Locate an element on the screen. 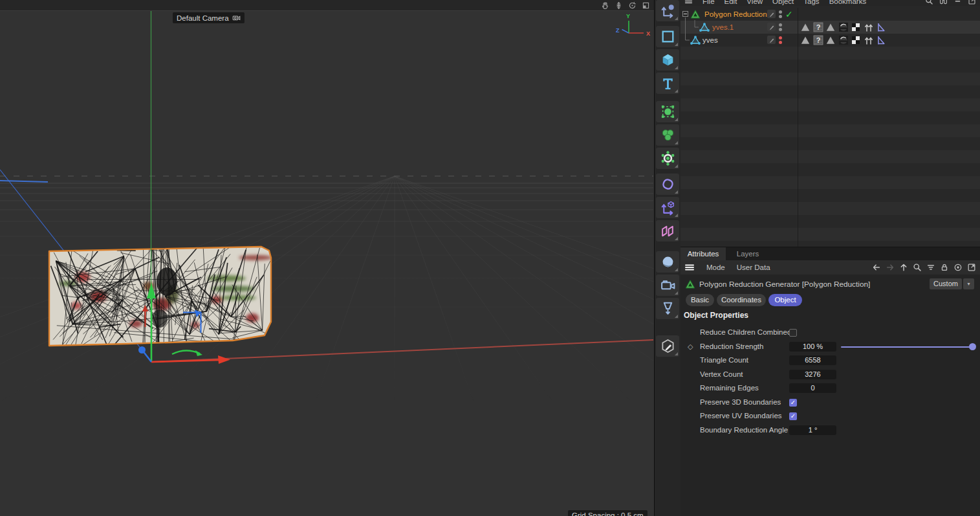  metaball-tool-icon is located at coordinates (668, 135).